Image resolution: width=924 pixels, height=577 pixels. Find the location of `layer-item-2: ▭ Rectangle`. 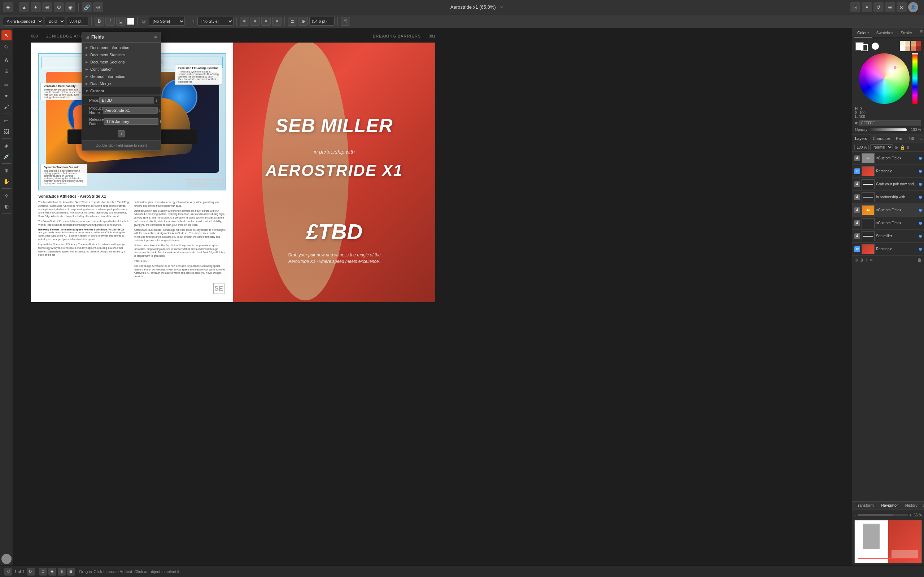

layer-item-2: ▭ Rectangle is located at coordinates (888, 171).